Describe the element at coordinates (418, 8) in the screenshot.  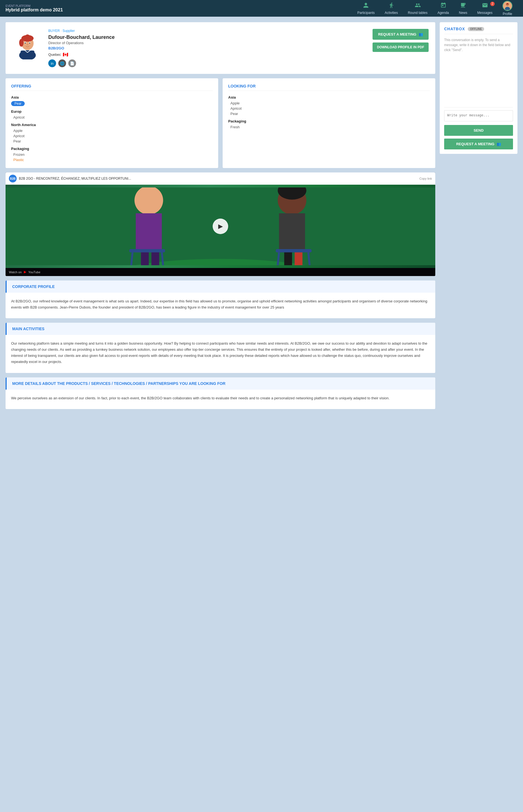
I see `nav-roundtables: Round tables` at that location.